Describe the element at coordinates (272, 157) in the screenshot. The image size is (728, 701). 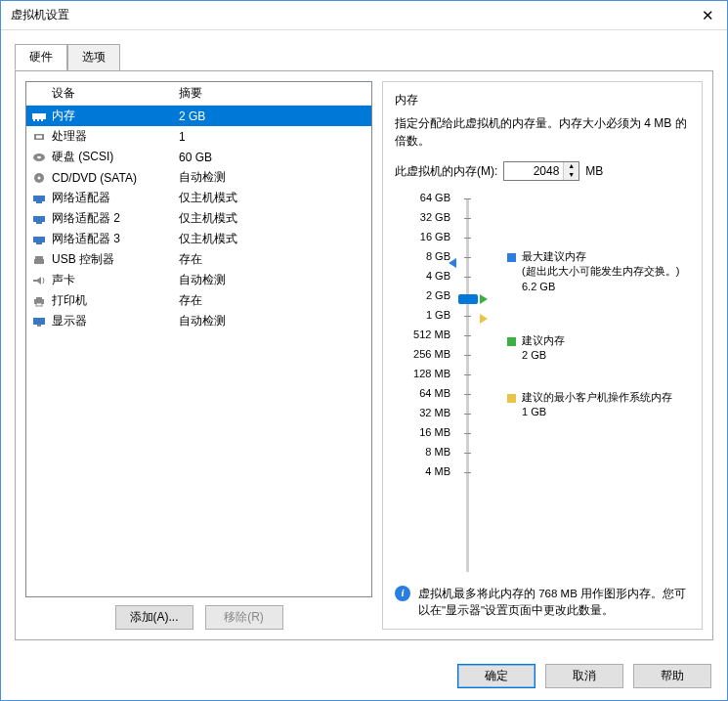
I see `device-summary: 60 GB` at that location.